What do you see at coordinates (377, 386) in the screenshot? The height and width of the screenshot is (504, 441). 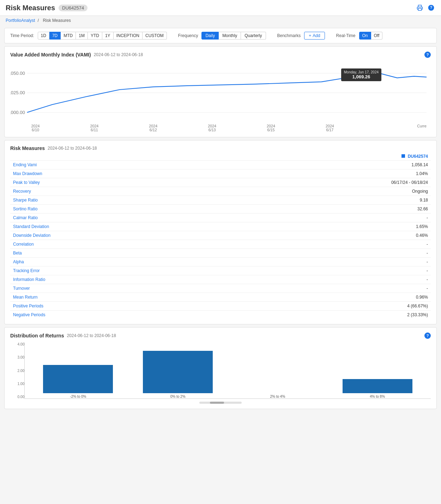 I see `dist-bar` at bounding box center [377, 386].